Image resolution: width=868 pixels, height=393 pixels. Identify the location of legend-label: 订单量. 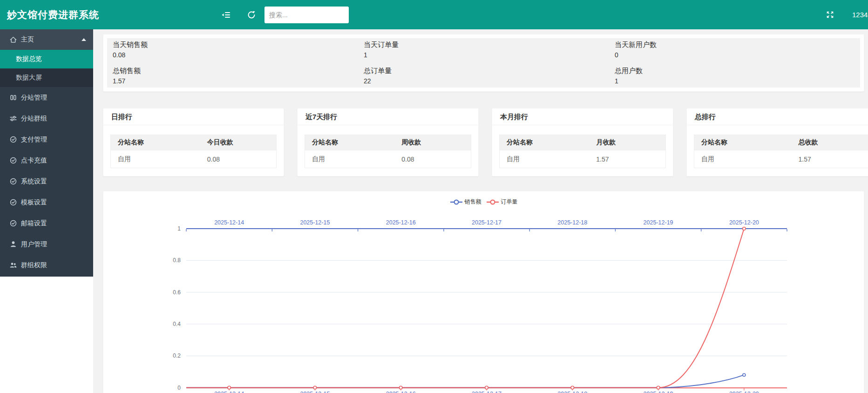
(509, 202).